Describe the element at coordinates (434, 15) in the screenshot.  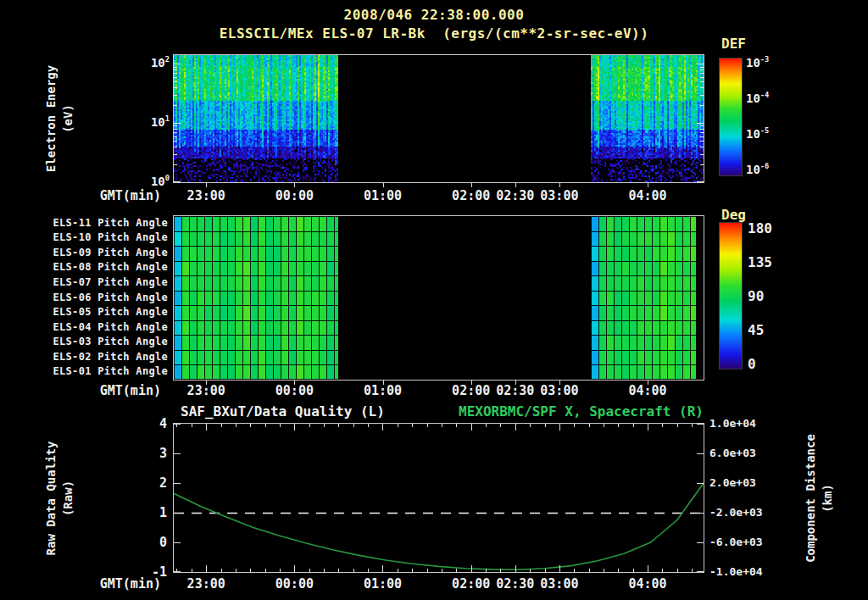
I see `page-title: 2008/046 22:38:00.000` at that location.